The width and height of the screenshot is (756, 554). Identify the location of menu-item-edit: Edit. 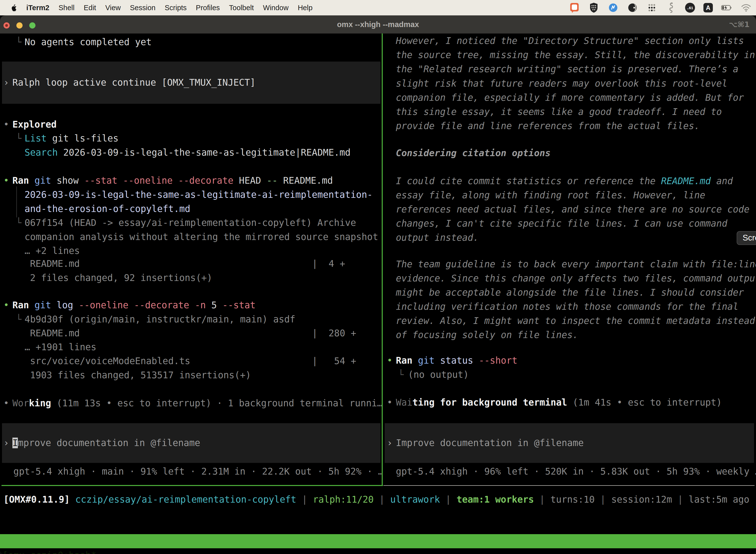
(90, 8).